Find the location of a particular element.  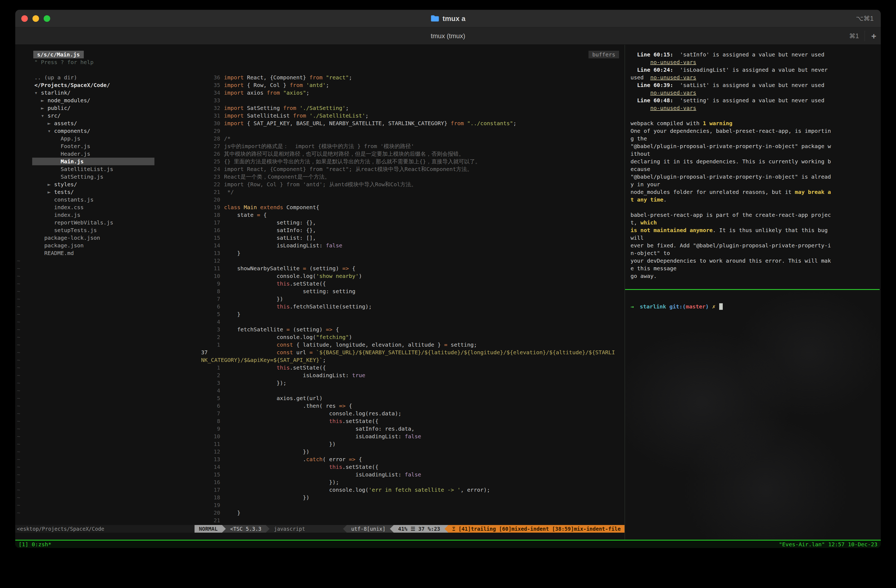

code-line: 21 is located at coordinates (410, 520).